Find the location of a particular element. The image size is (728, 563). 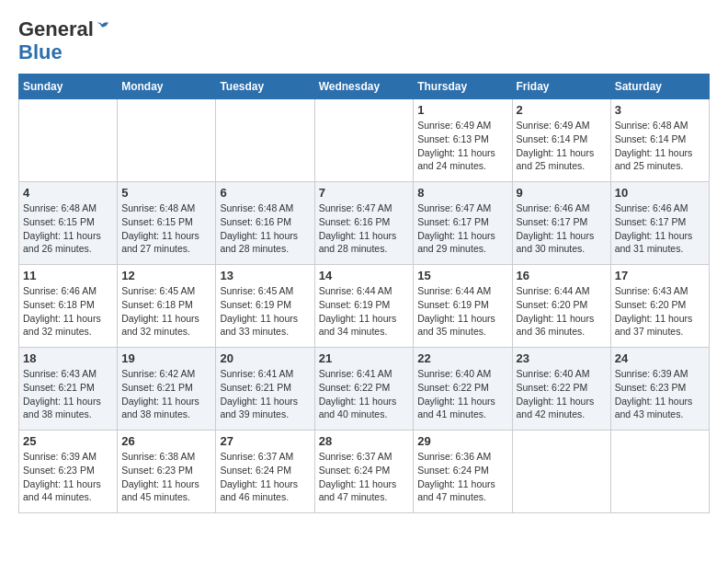

calendar-day-cell: 18Sunrise: 6:43 AM Sunset: 6:21 PM Dayli… is located at coordinates (68, 389).